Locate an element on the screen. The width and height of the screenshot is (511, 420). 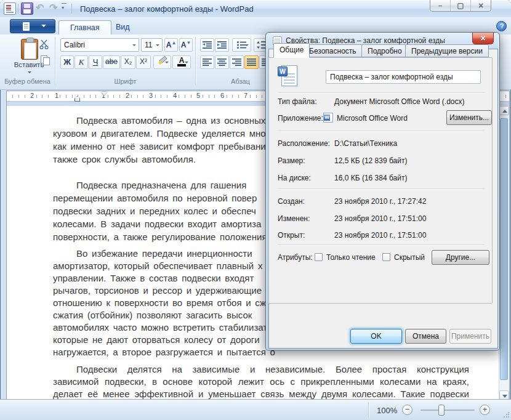
wordpad-app-icon is located at coordinates (10, 9).